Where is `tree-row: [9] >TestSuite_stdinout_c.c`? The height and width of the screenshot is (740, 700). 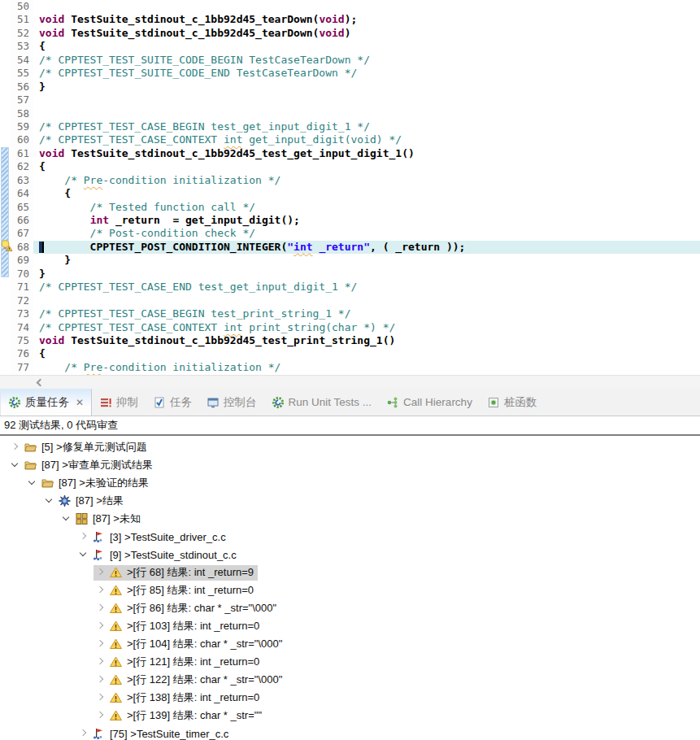 tree-row: [9] >TestSuite_stdinout_c.c is located at coordinates (350, 555).